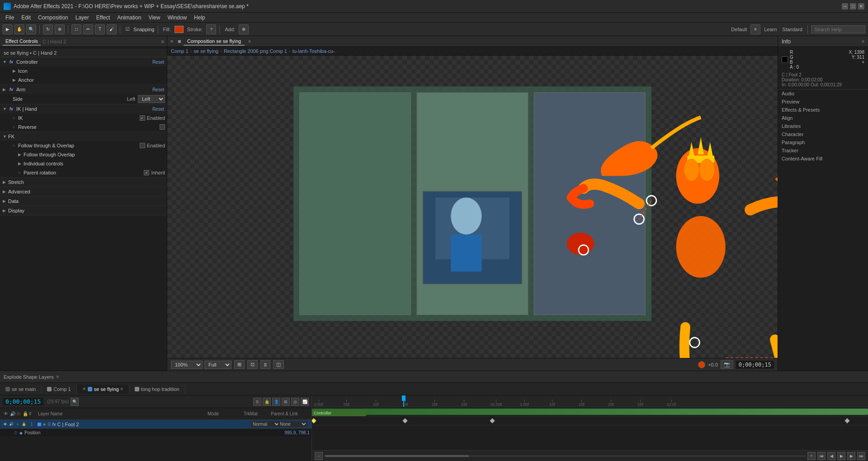 The height and width of the screenshot is (461, 868). I want to click on breadcrumb-rect: Rectangle 2006 png Comp 1, so click(255, 51).